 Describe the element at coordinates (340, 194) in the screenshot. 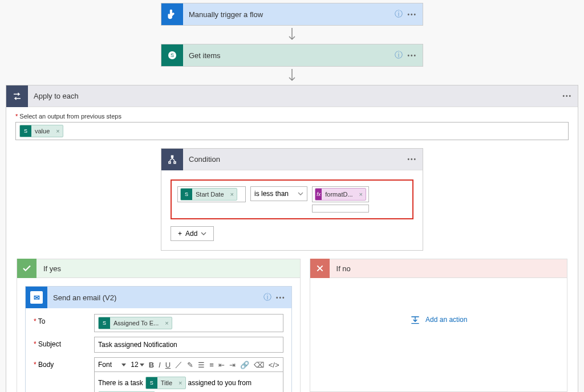

I see `condition-right-field: fx formatD... ×` at that location.